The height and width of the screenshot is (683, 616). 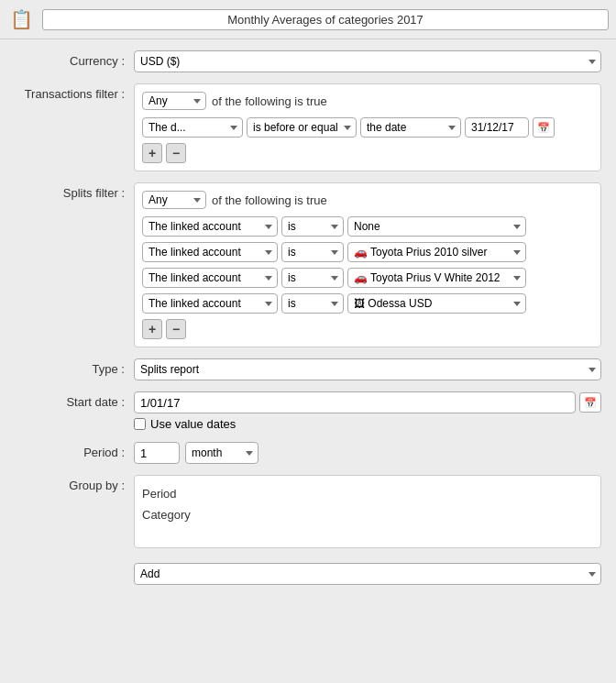 What do you see at coordinates (210, 278) in the screenshot?
I see `splits-field-select-2: The linked account` at bounding box center [210, 278].